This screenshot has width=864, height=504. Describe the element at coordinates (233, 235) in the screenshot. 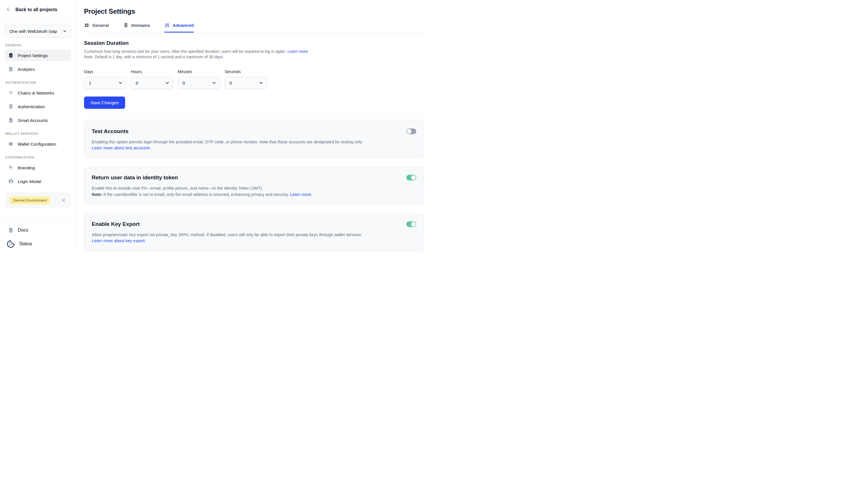

I see `card-description-line: Allow programmatic key export via privat…` at that location.